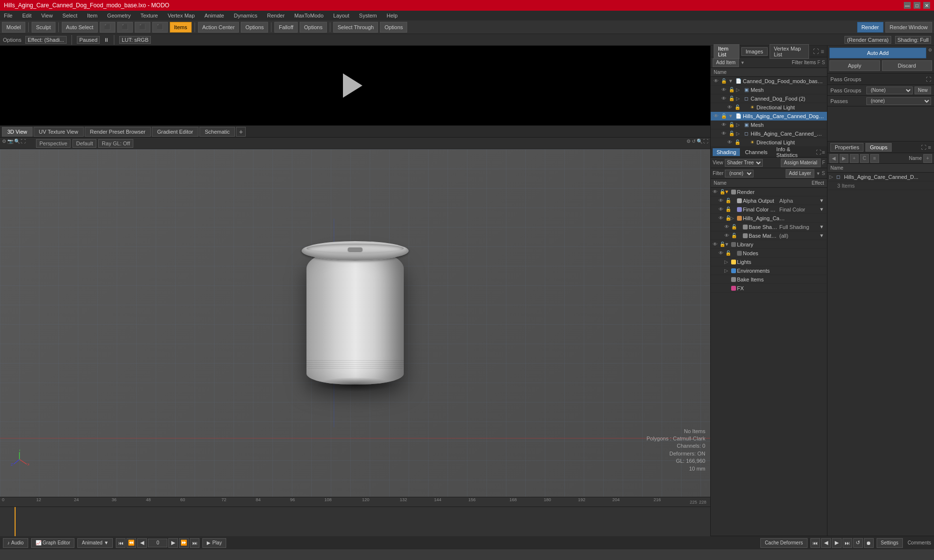 The height and width of the screenshot is (560, 934). Describe the element at coordinates (721, 192) in the screenshot. I see `render-lock-icon: 🔓` at that location.